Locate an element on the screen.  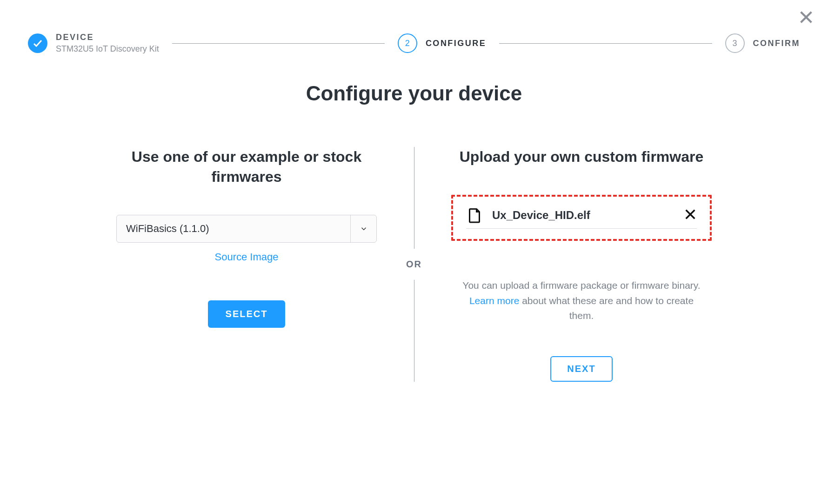
learn-more-link: Learn more is located at coordinates (494, 300).